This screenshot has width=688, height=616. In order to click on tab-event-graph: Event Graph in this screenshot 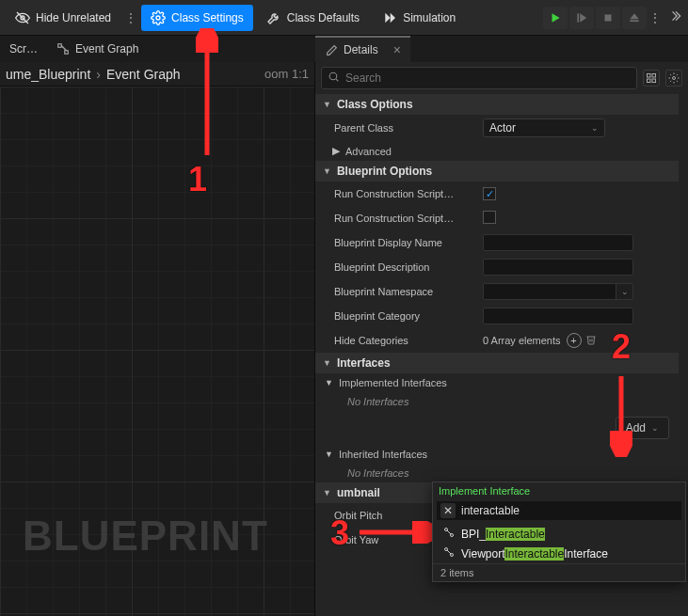, I will do `click(98, 49)`.